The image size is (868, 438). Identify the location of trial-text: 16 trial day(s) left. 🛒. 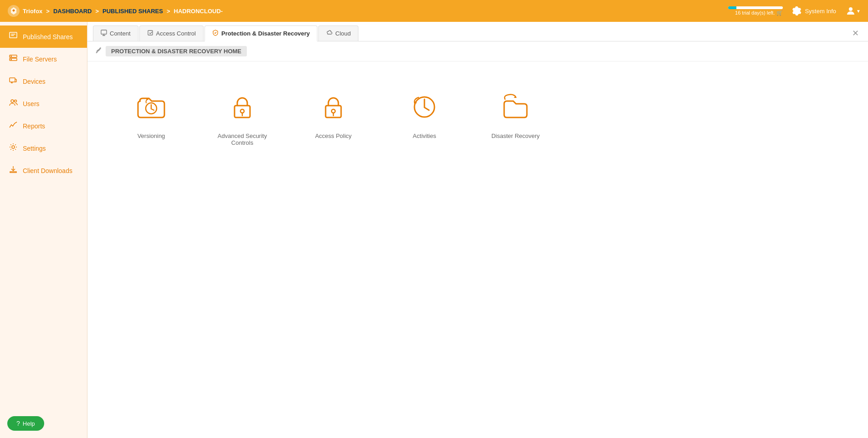
(759, 13).